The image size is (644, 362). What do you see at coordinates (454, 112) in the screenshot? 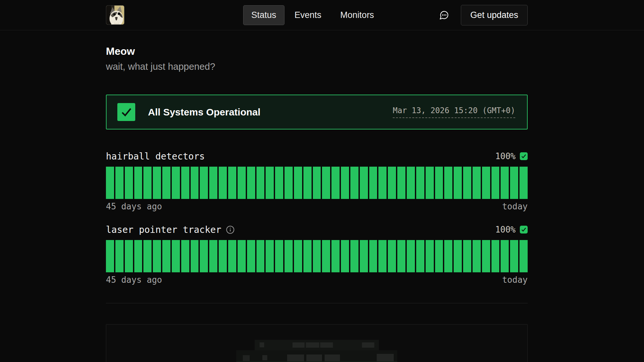
I see `status-timestamp: Mar 13, 2026 15:20 (GMT+0)` at bounding box center [454, 112].